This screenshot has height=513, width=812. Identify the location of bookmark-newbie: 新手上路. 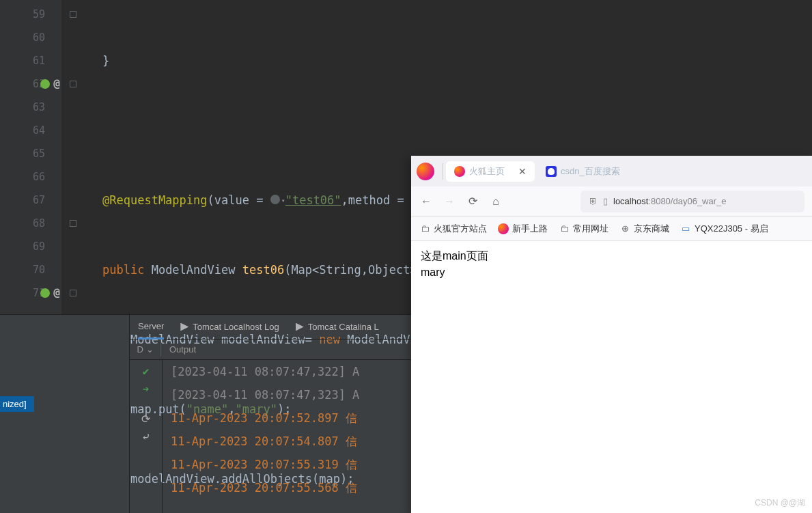
(523, 229).